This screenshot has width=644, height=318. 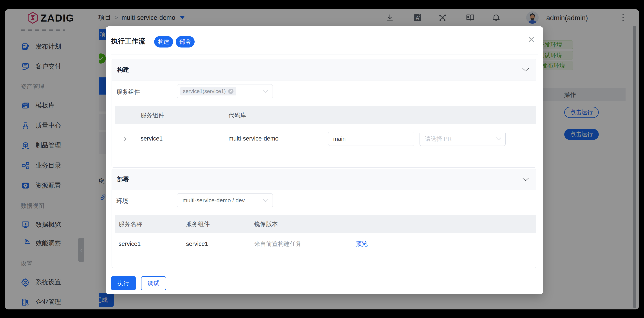 I want to click on service-components-label: 服务组件, so click(x=128, y=92).